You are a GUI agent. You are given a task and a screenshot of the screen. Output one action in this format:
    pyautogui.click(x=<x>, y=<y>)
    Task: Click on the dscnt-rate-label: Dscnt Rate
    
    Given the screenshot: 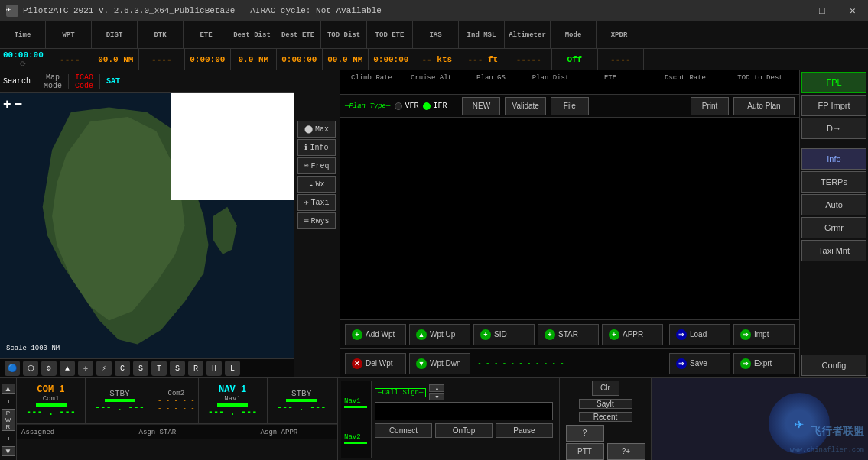 What is the action you would take?
    pyautogui.click(x=685, y=78)
    